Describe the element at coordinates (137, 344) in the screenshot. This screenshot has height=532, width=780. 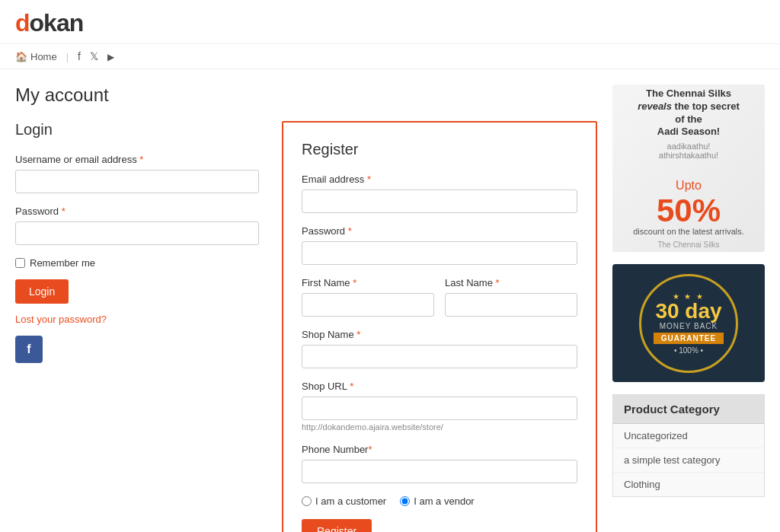
I see `login-facebook-wrapper: f` at that location.